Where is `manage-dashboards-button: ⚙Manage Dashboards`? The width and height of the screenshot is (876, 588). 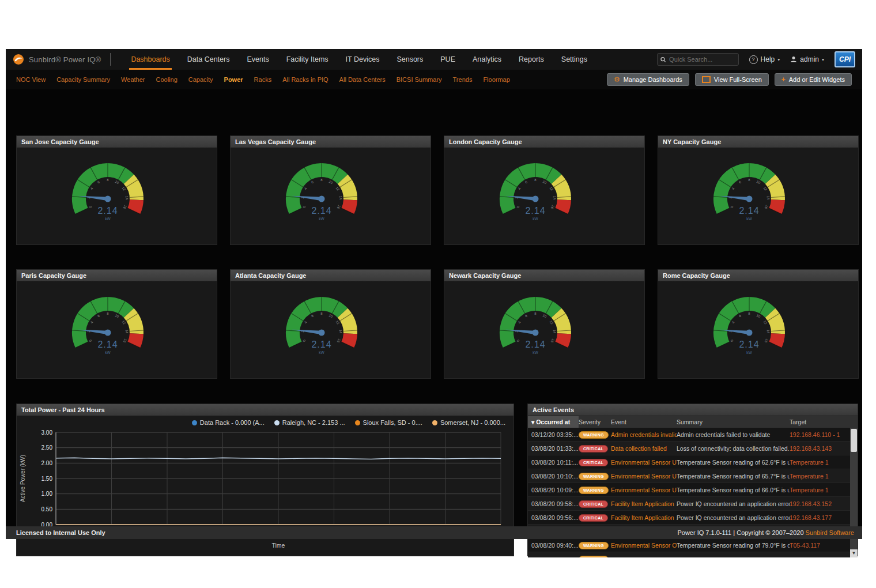 manage-dashboards-button: ⚙Manage Dashboards is located at coordinates (648, 80).